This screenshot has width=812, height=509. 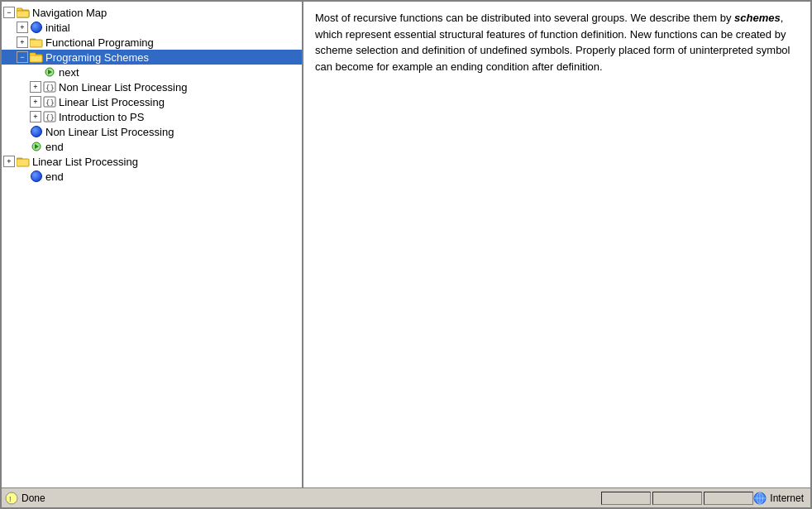 What do you see at coordinates (152, 117) in the screenshot?
I see `tree-item-intro-ps: + {} Introduction to PS` at bounding box center [152, 117].